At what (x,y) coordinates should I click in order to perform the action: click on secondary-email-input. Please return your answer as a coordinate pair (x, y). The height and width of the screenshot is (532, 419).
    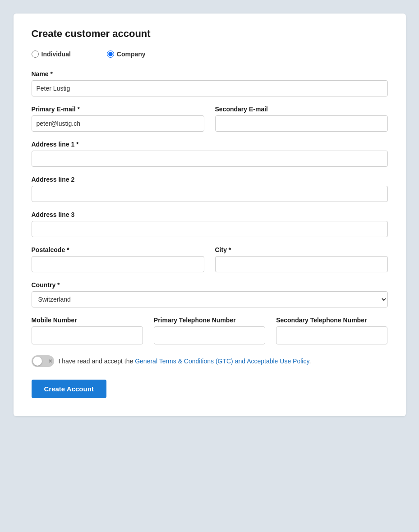
    Looking at the image, I should click on (301, 124).